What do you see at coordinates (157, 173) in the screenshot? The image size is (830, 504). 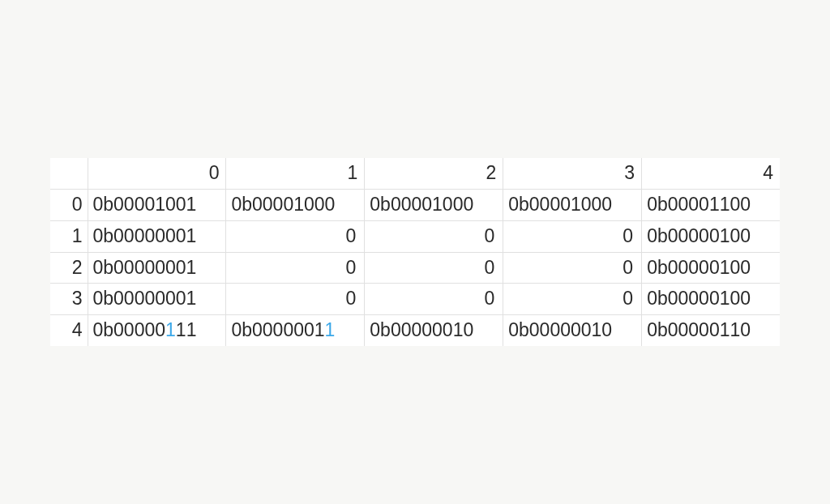 I see `column-header: 0` at bounding box center [157, 173].